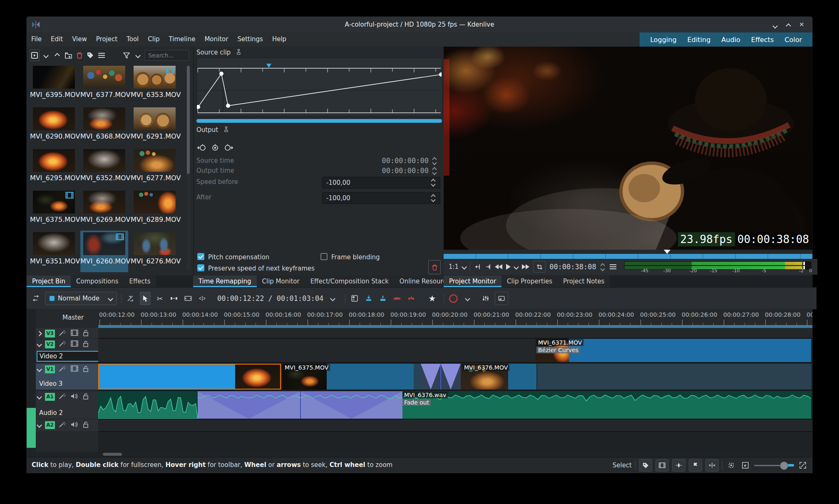  Describe the element at coordinates (662, 465) in the screenshot. I see `show-video-thumbs-icon` at that location.